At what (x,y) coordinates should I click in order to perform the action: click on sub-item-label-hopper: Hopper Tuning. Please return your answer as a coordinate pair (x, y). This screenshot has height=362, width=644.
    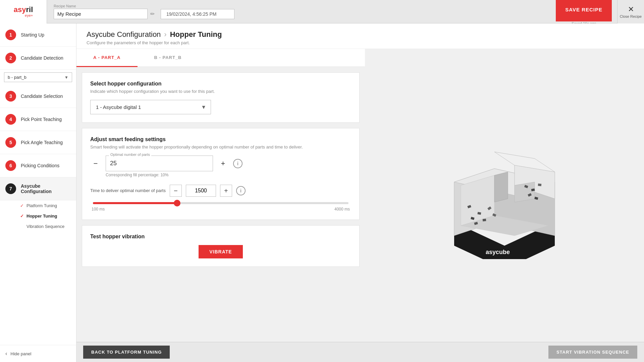
    Looking at the image, I should click on (42, 216).